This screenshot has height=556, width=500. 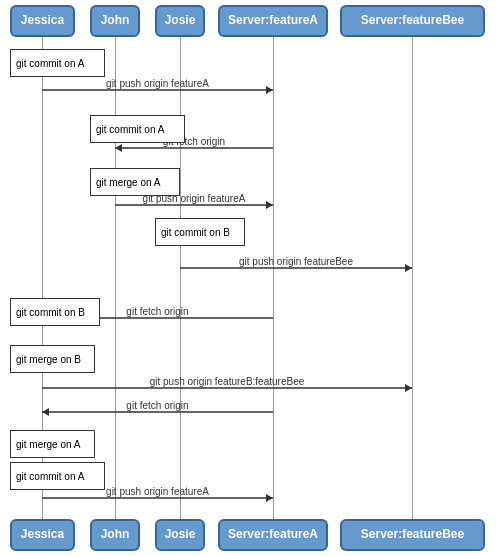 What do you see at coordinates (180, 535) in the screenshot?
I see `actor-bottom-josie_b: Josie` at bounding box center [180, 535].